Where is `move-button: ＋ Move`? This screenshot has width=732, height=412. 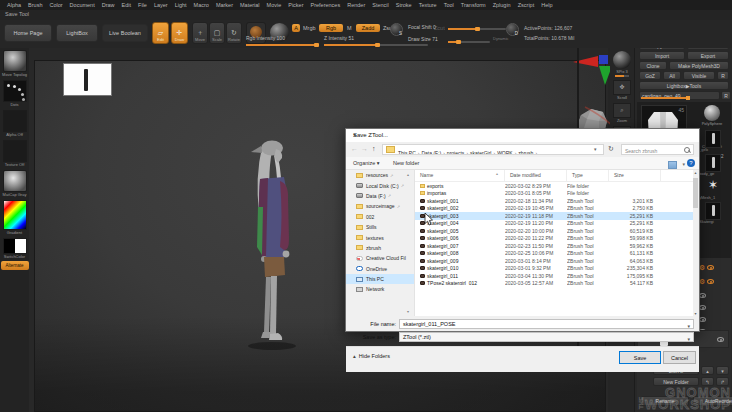 move-button: ＋ Move is located at coordinates (200, 33).